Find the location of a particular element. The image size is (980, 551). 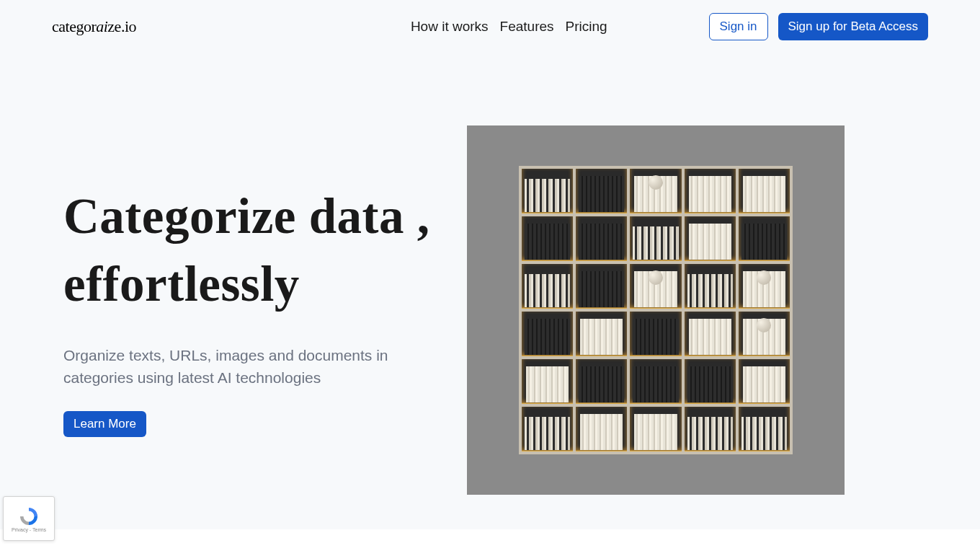

hero-title-line1: Categorize data , is located at coordinates (246, 216).